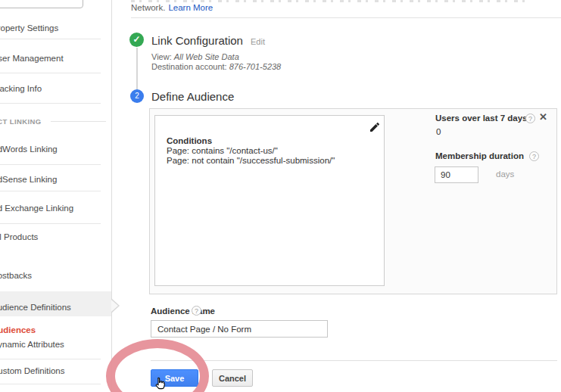 The image size is (561, 392). What do you see at coordinates (36, 209) in the screenshot?
I see `sidebar-item-ad-exchange-linking: Ad Exchange Linking` at bounding box center [36, 209].